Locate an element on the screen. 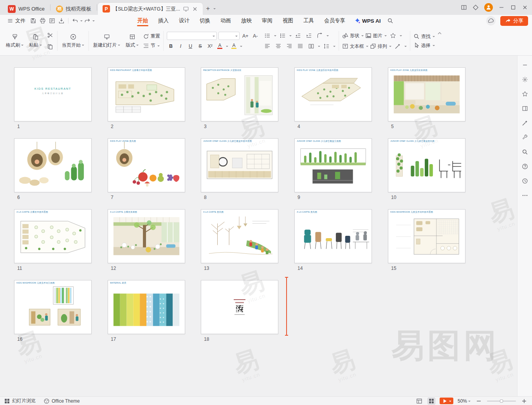 The width and height of the screenshot is (532, 405). slide-thumbnail-1: KIDS RESTAURANT儿童餐厅设计方案 is located at coordinates (53, 94).